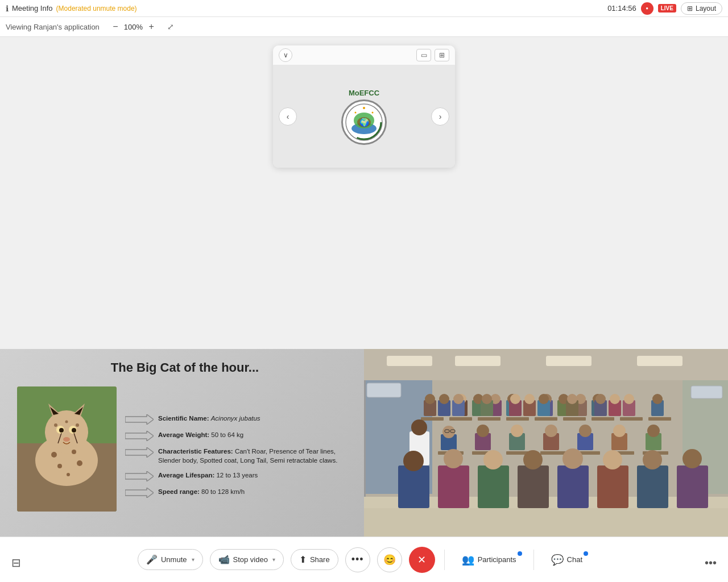  What do you see at coordinates (364, 107) in the screenshot?
I see `presenter-panel: ∨ ▭ ⊞ ‹ MoEFCC` at bounding box center [364, 107].